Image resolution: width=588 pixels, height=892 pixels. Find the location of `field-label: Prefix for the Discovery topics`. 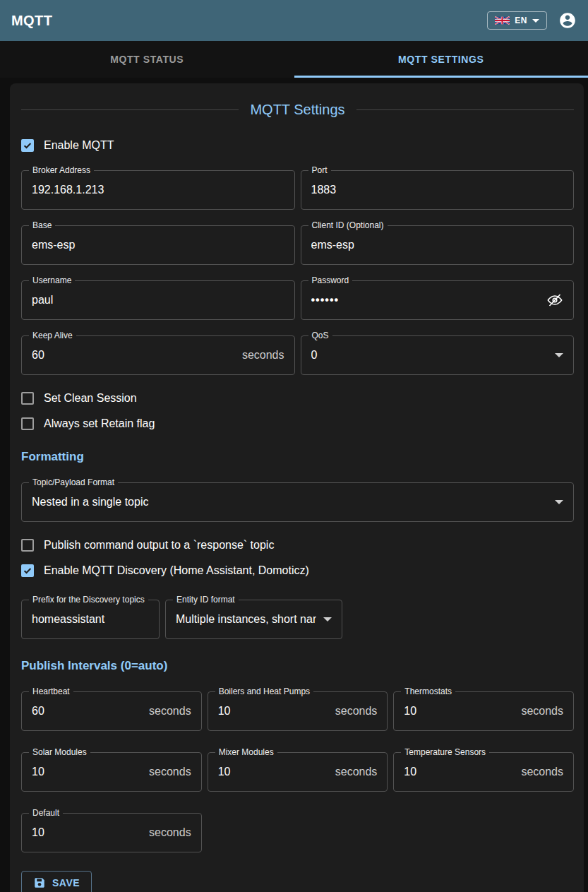

field-label: Prefix for the Discovery topics is located at coordinates (89, 600).